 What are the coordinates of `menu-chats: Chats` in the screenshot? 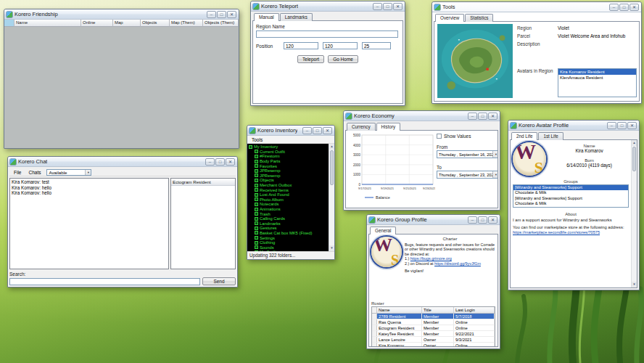 It's located at (35, 173).